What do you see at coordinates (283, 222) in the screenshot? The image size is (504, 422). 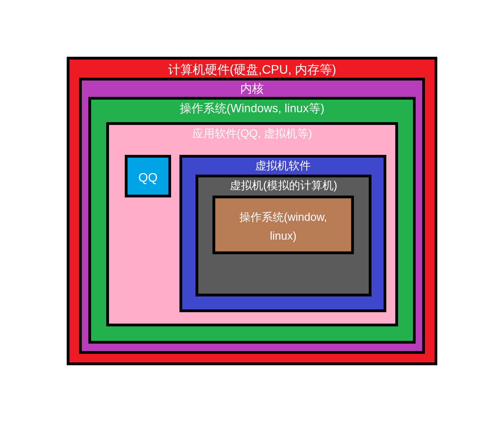 I see `layer-inner-os-label: 操作系统(window, linux)` at bounding box center [283, 222].